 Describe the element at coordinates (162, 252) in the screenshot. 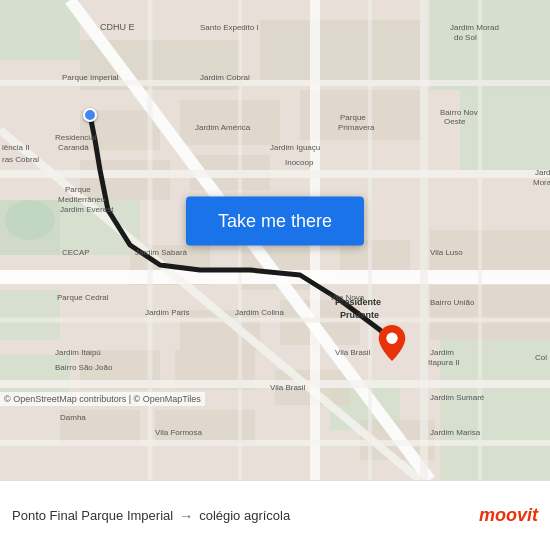

I see `svg-text: Jardim Sabará` at that location.